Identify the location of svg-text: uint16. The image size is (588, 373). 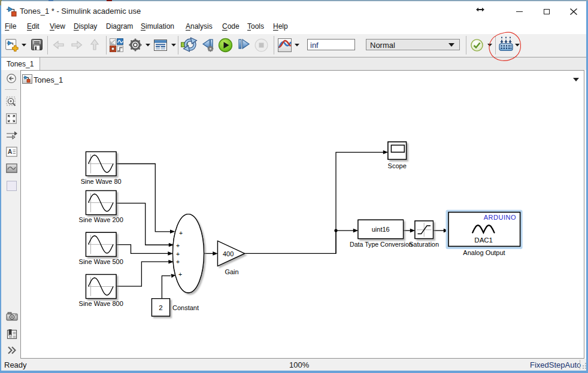
(381, 229).